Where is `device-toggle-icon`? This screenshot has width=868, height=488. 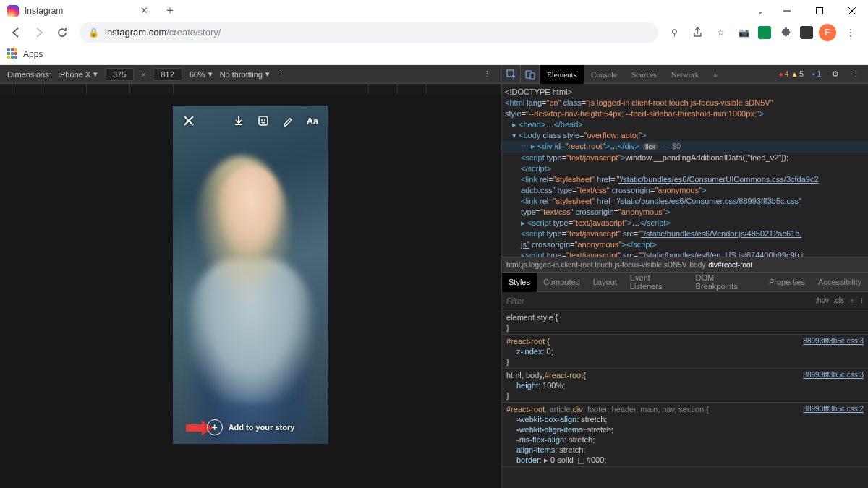 device-toggle-icon is located at coordinates (530, 74).